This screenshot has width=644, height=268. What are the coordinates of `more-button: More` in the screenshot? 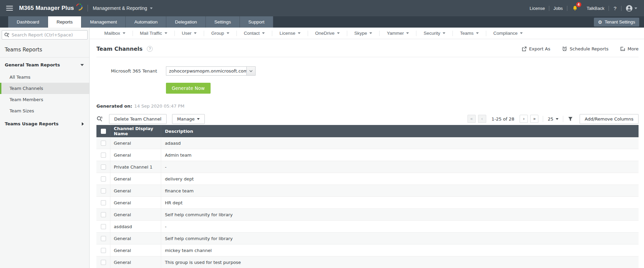 It's located at (629, 49).